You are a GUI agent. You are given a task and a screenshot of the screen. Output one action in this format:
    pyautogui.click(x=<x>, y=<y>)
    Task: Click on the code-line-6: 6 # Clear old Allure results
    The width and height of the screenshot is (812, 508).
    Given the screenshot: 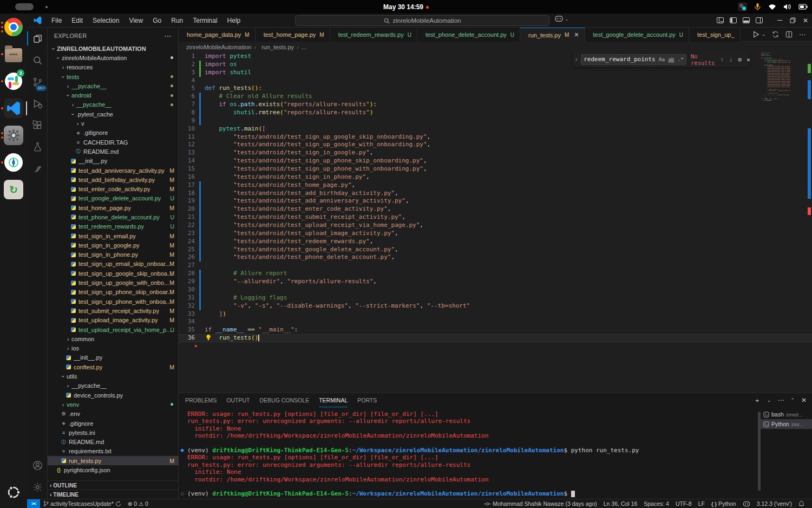 What is the action you would take?
    pyautogui.click(x=495, y=96)
    